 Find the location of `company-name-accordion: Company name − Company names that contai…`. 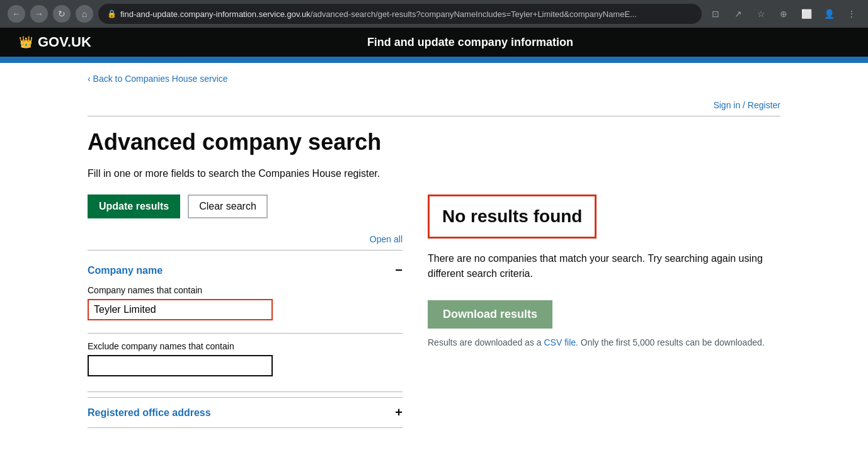

company-name-accordion: Company name − Company names that contai… is located at coordinates (245, 327).